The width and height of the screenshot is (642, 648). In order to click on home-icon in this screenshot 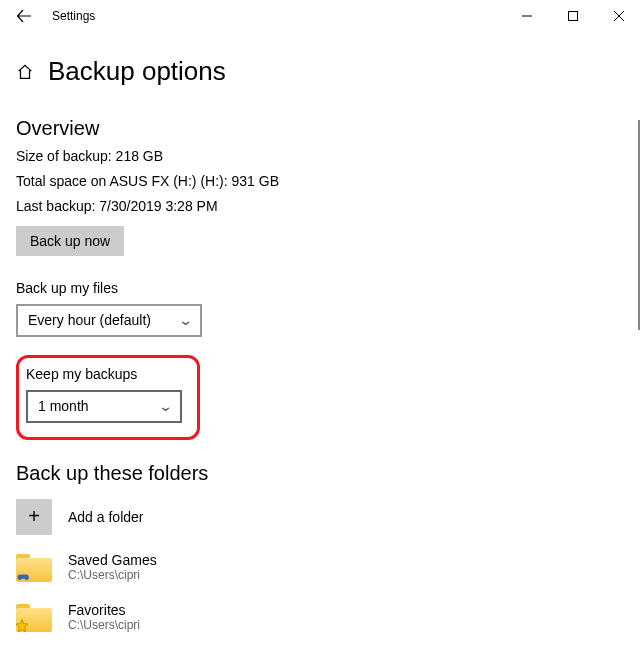, I will do `click(25, 72)`.